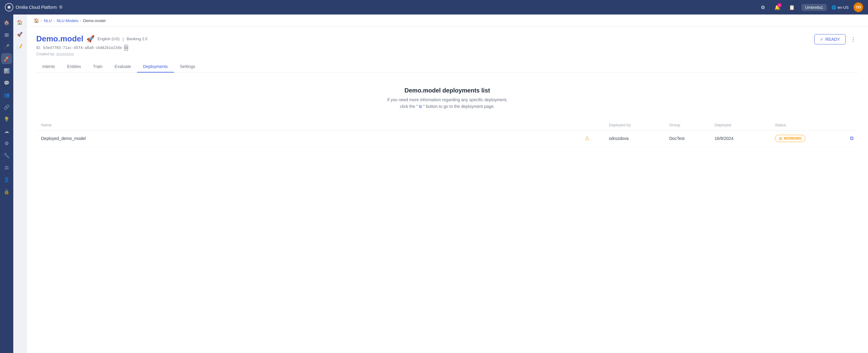 The width and height of the screenshot is (868, 353). What do you see at coordinates (61, 7) in the screenshot?
I see `app-trademark: ®` at bounding box center [61, 7].